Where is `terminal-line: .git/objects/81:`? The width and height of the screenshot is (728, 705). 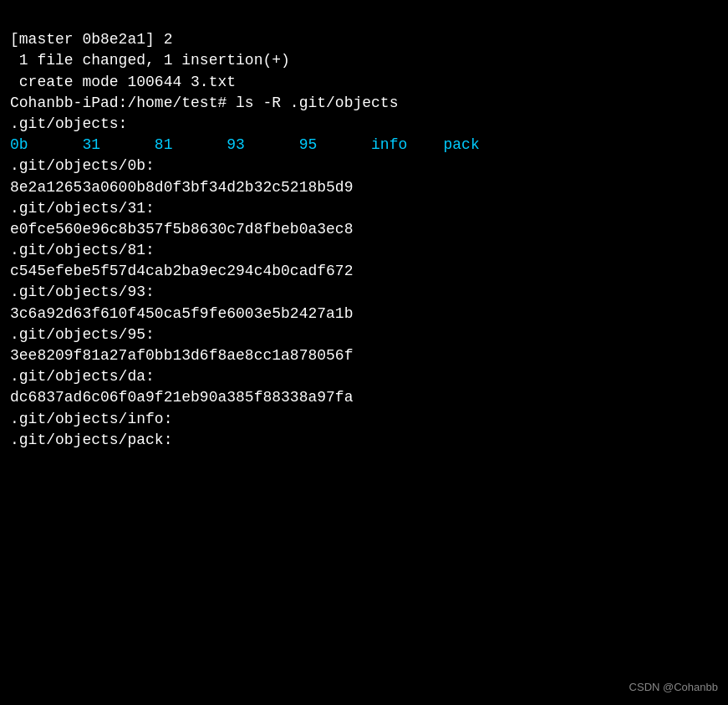
terminal-line: .git/objects/81: is located at coordinates (364, 251).